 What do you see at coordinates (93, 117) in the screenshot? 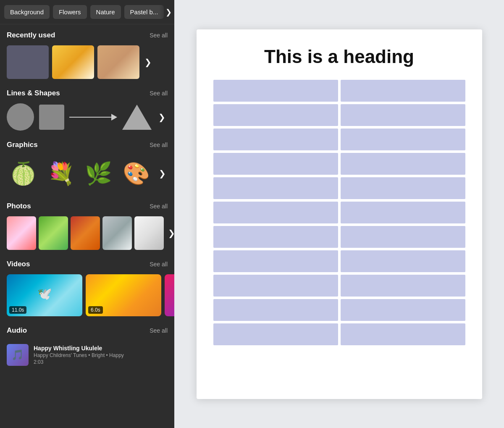
I see `shape-arrow-item` at bounding box center [93, 117].